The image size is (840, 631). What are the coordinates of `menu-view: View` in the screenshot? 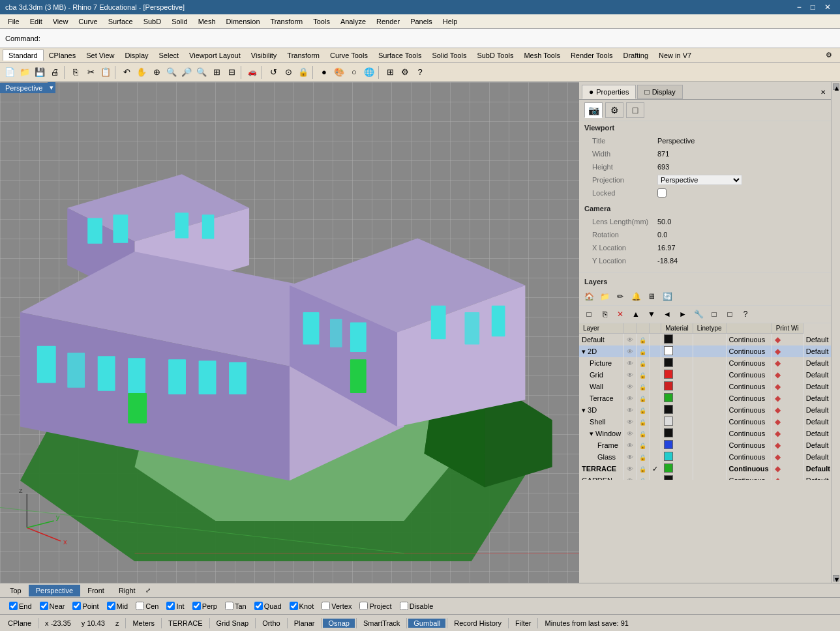 It's located at (61, 22).